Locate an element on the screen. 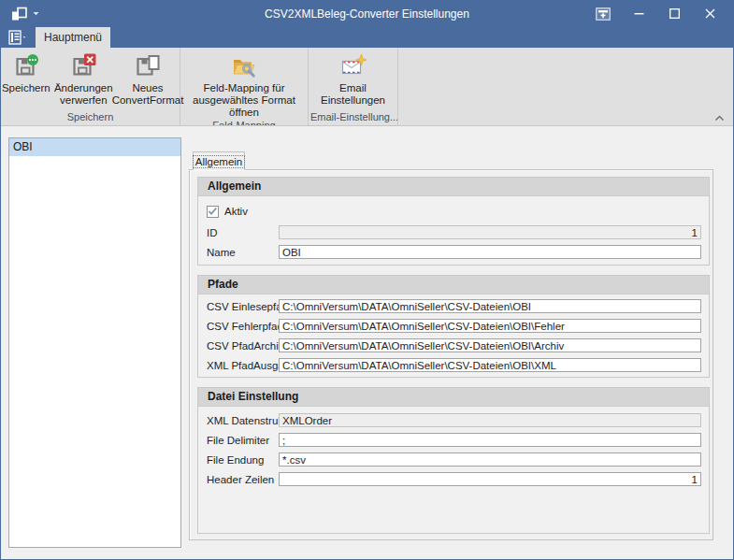  window-controls is located at coordinates (656, 13).